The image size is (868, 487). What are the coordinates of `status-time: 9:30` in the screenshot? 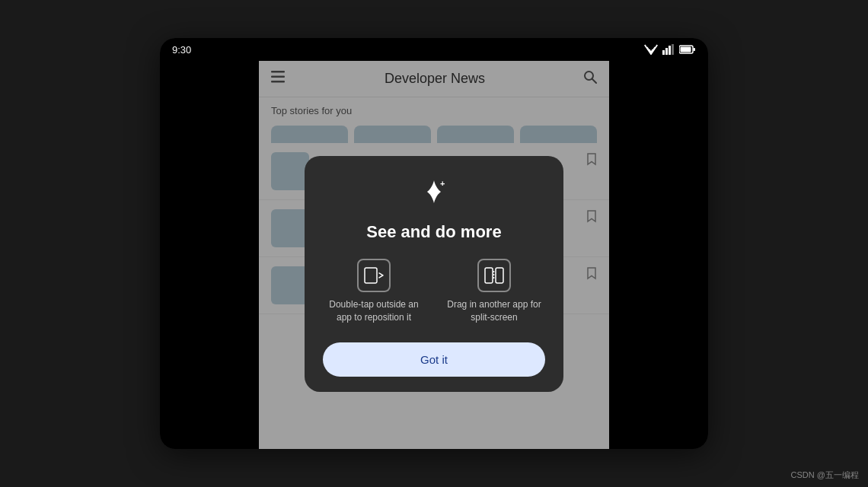 It's located at (181, 50).